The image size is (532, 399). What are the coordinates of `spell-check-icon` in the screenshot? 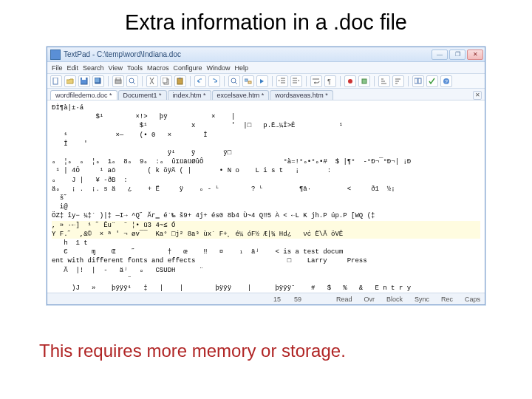 It's located at (432, 81).